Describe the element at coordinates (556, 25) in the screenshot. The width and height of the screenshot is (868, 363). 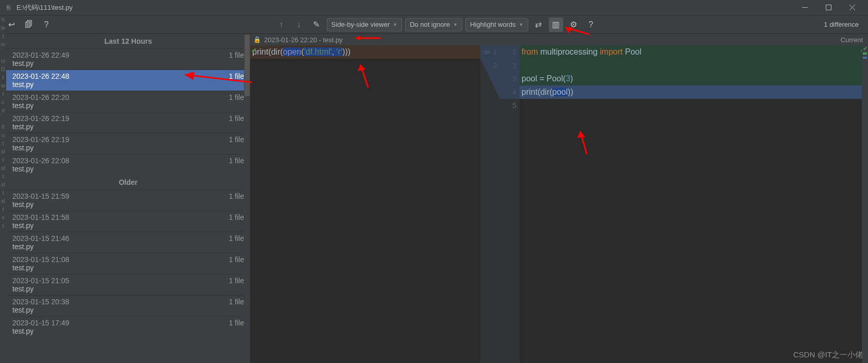
I see `sync-scroll-button: ▥` at that location.